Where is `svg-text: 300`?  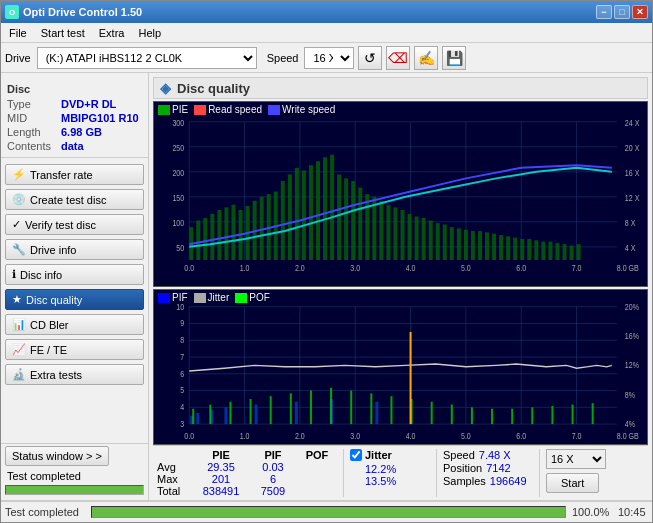 svg-text: 300 is located at coordinates (178, 123).